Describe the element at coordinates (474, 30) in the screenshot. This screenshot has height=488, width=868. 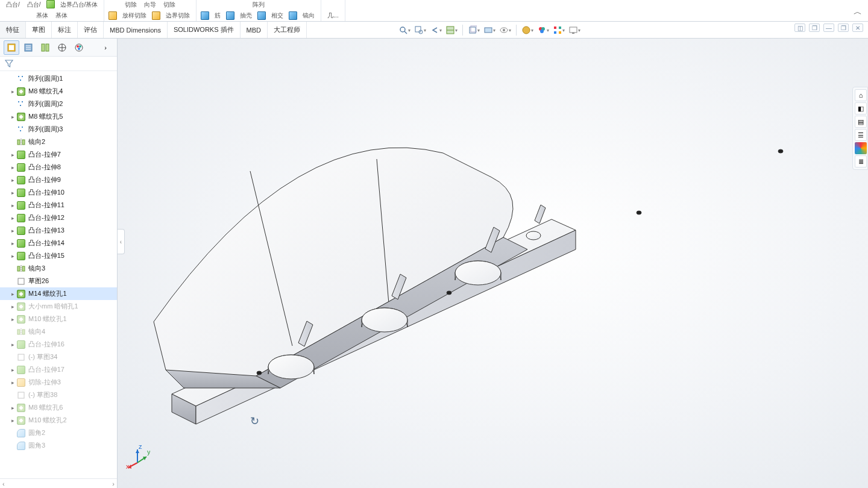
I see `view-orient-button: ▾` at that location.